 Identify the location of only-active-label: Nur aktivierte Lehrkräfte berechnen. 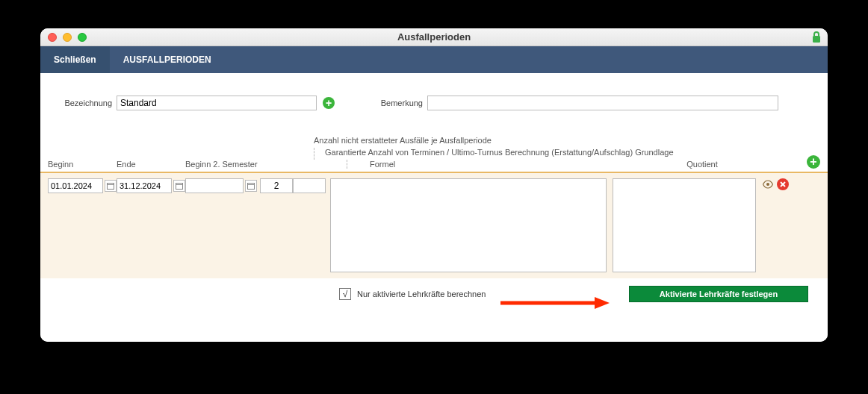
(421, 294).